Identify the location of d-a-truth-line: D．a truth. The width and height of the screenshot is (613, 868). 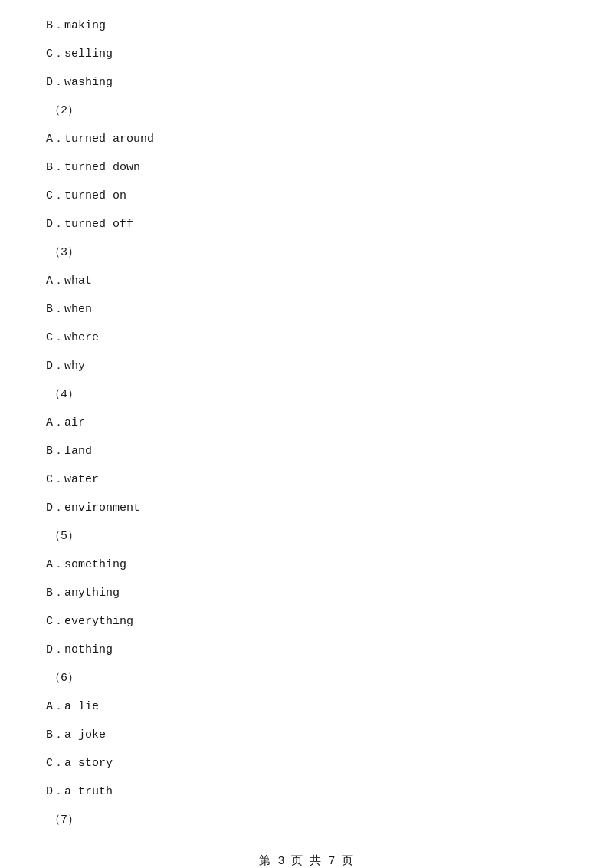
(306, 791).